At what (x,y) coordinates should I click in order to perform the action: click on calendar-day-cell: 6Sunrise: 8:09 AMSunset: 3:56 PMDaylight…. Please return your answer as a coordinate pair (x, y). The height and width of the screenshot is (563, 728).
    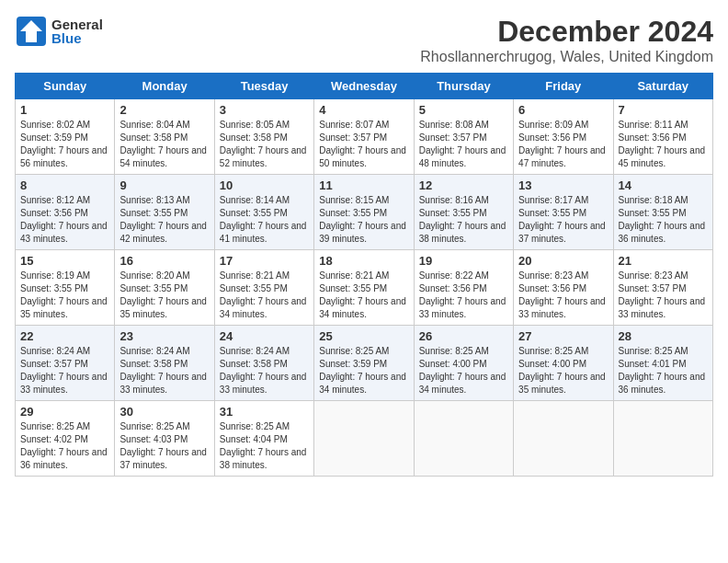
    Looking at the image, I should click on (563, 137).